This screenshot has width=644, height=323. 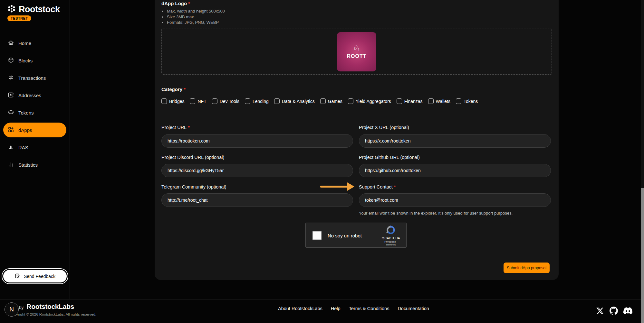 What do you see at coordinates (391, 243) in the screenshot?
I see `recaptcha-privacy-terms: Privacidad - Términos` at bounding box center [391, 243].